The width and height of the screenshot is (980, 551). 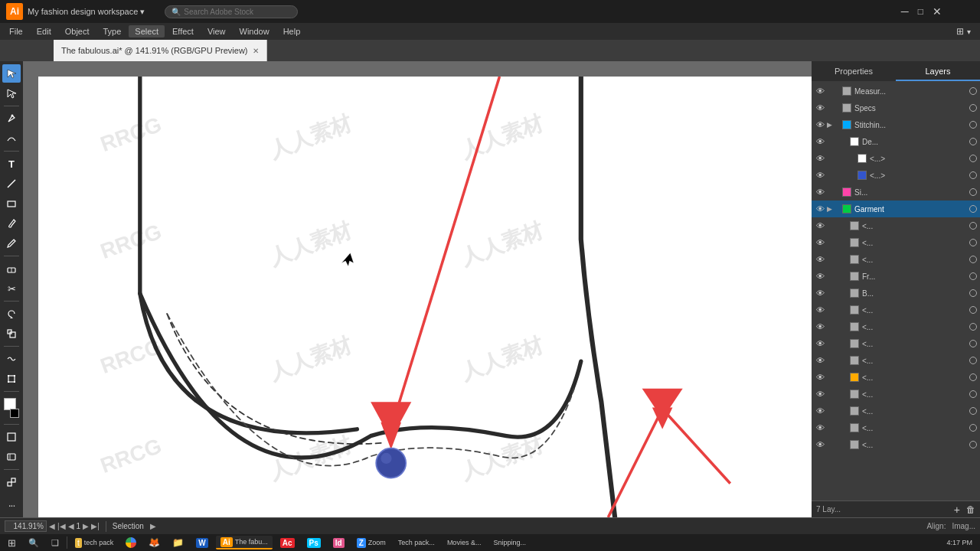 What do you see at coordinates (896, 125) in the screenshot?
I see `layer-row: 👁 ▶ Stitchin...` at bounding box center [896, 125].